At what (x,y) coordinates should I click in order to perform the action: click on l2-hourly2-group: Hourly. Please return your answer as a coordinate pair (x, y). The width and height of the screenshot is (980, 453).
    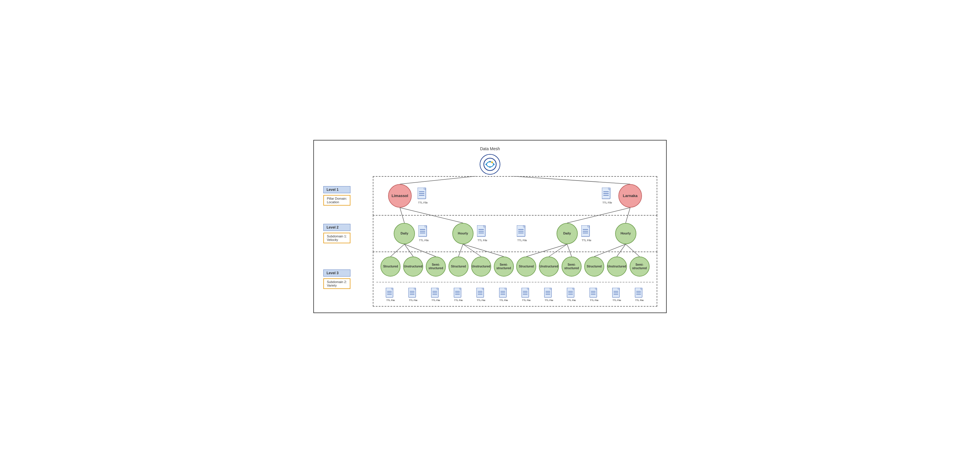
    Looking at the image, I should click on (626, 234).